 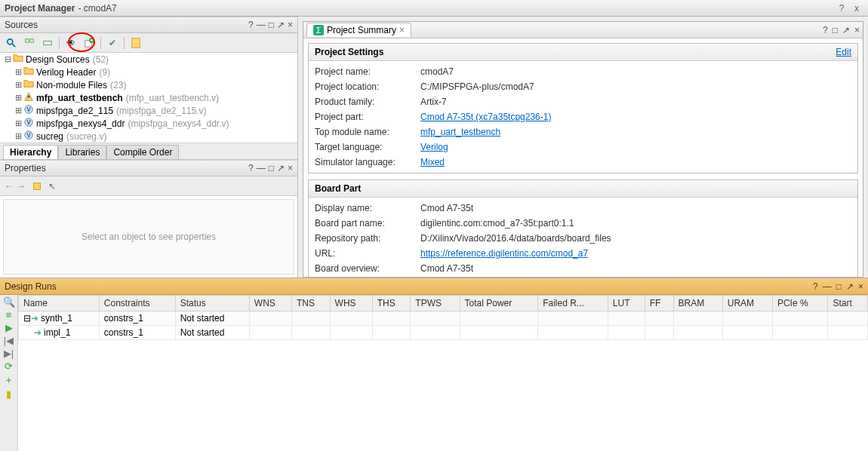 I want to click on column-header: Status, so click(x=212, y=303).